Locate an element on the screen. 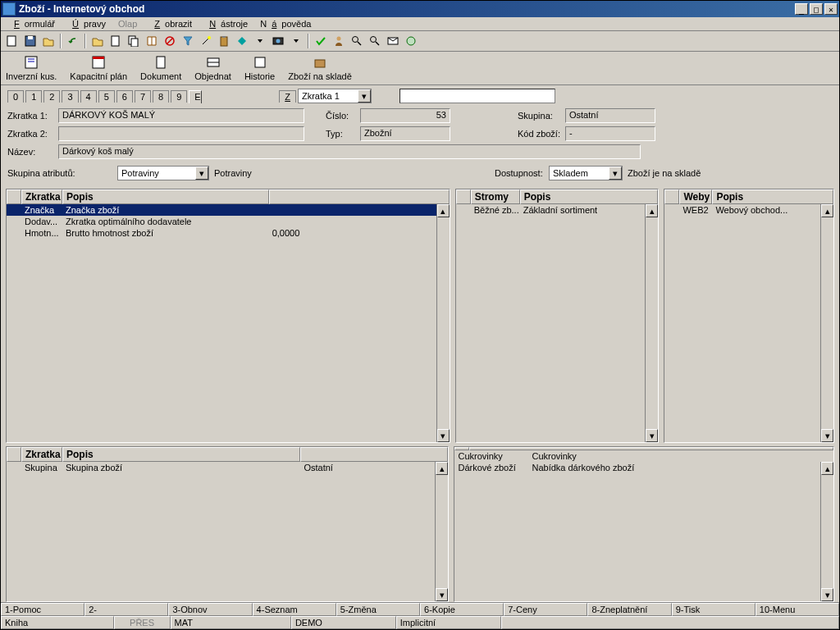 The width and height of the screenshot is (840, 630). search-input is located at coordinates (477, 96).